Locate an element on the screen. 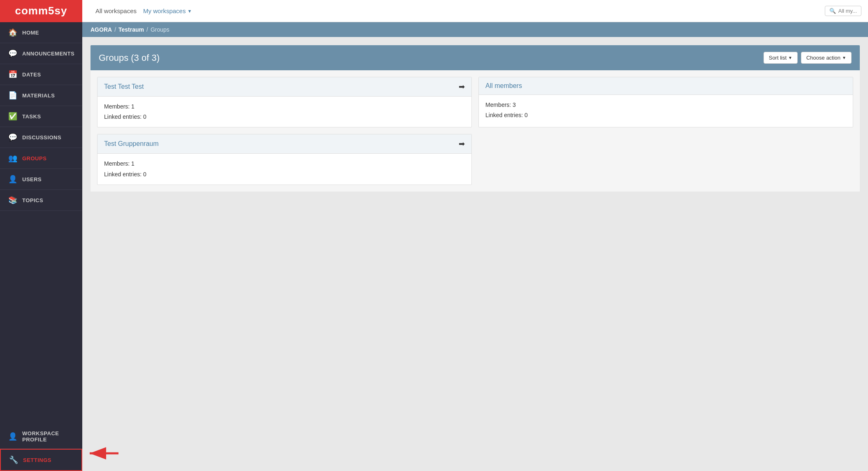 The width and height of the screenshot is (868, 471). groups-icon: 👥 is located at coordinates (13, 158).